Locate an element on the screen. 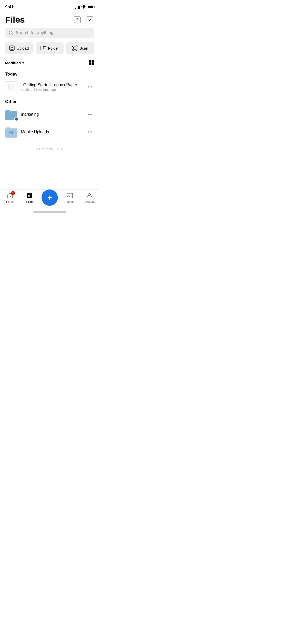 The image size is (298, 644). files-tab-icon-wrap is located at coordinates (30, 196).